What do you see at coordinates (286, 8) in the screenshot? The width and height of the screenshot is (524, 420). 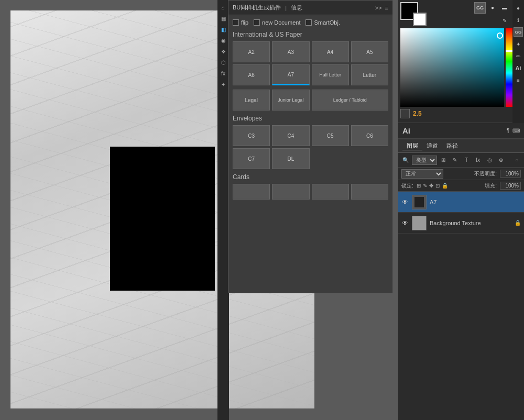 I see `panel-sep: |` at bounding box center [286, 8].